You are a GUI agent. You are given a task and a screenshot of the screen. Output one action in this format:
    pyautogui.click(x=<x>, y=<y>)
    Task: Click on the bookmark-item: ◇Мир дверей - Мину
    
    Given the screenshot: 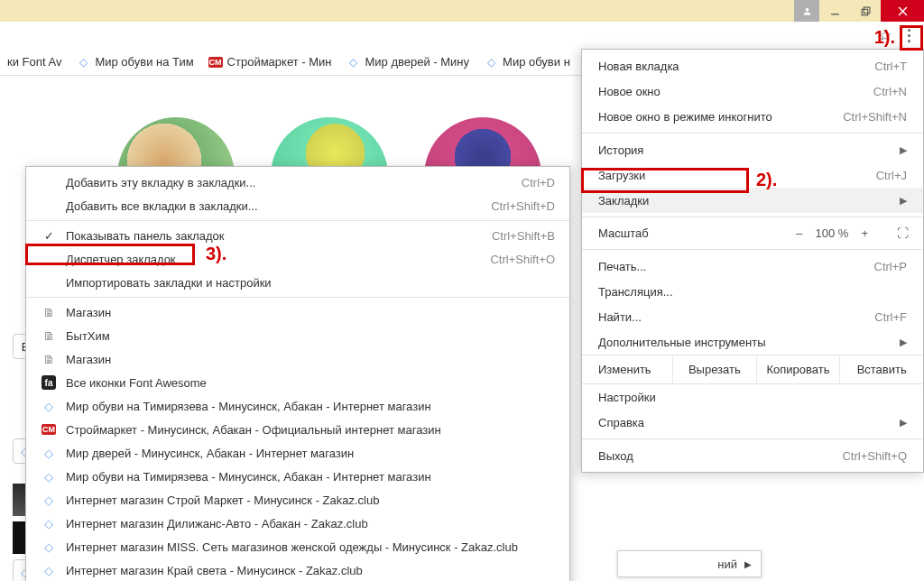 What is the action you would take?
    pyautogui.click(x=408, y=62)
    